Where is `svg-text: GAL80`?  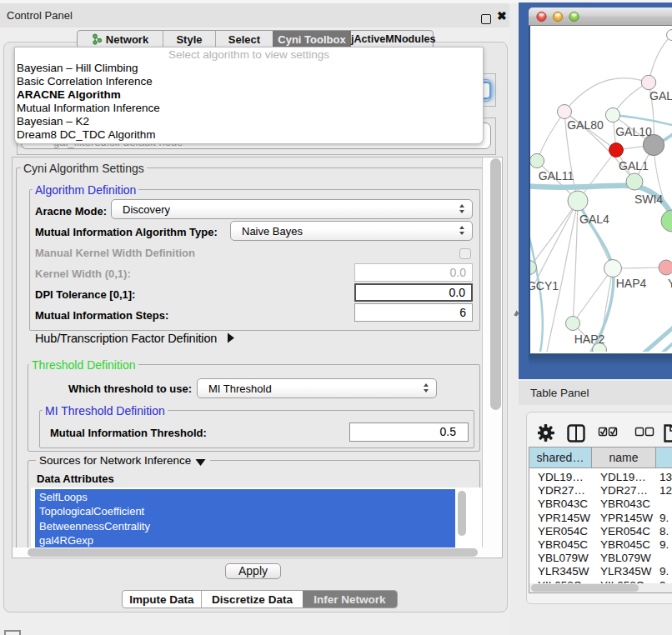 svg-text: GAL80 is located at coordinates (585, 125).